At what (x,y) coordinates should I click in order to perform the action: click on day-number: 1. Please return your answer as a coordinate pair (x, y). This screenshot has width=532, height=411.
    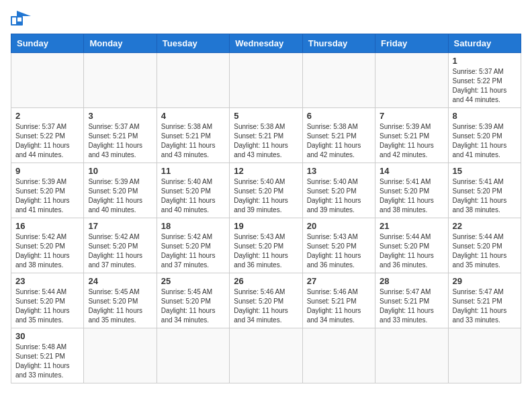
    Looking at the image, I should click on (485, 60).